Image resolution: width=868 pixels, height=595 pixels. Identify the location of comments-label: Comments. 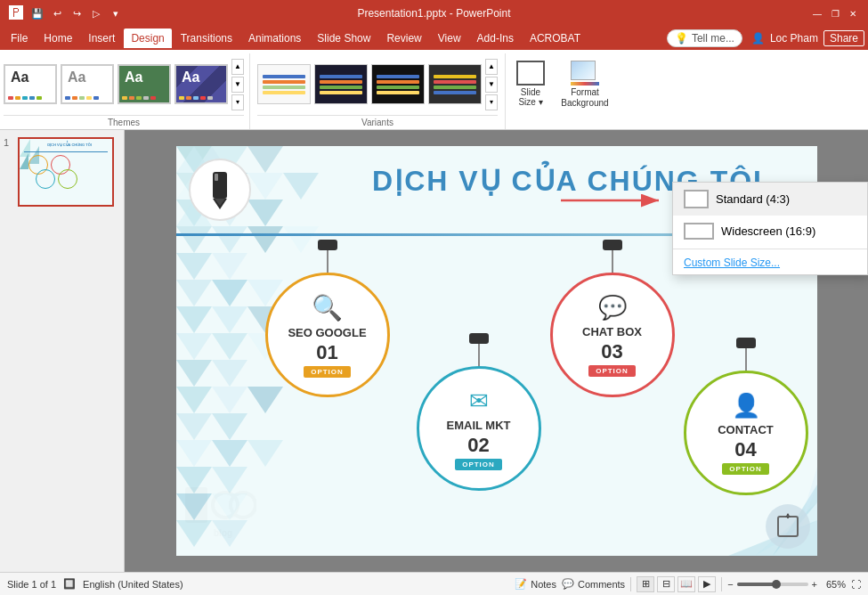
(602, 584).